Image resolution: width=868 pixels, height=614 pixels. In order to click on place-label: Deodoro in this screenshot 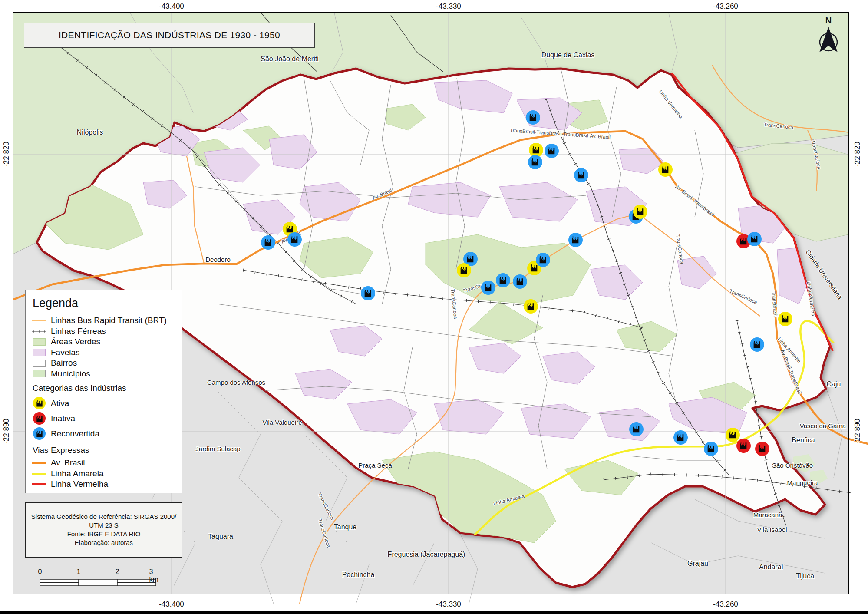, I will do `click(218, 260)`.